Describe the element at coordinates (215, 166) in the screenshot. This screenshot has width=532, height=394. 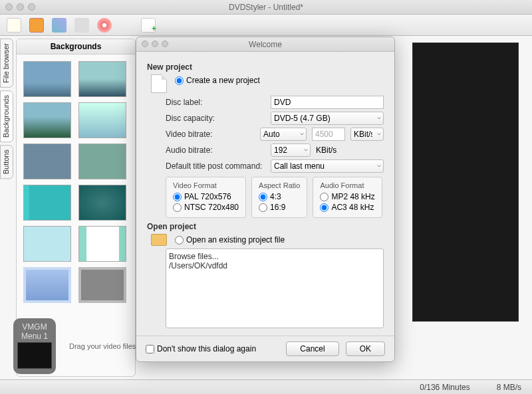
I see `post-cmd-lbl: Default title post command:` at that location.